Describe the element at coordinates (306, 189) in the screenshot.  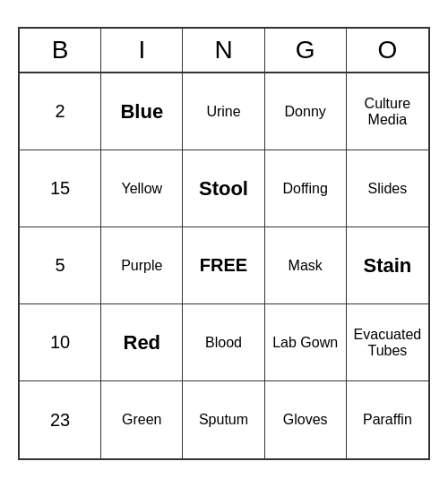
I see `bingo-cell: Doffing` at that location.